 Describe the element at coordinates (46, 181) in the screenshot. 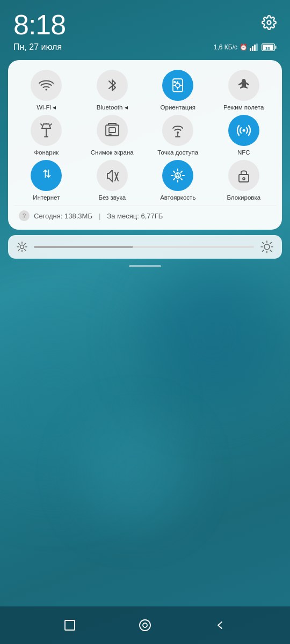

I see `tile-internet: ⇅ Интернет` at that location.